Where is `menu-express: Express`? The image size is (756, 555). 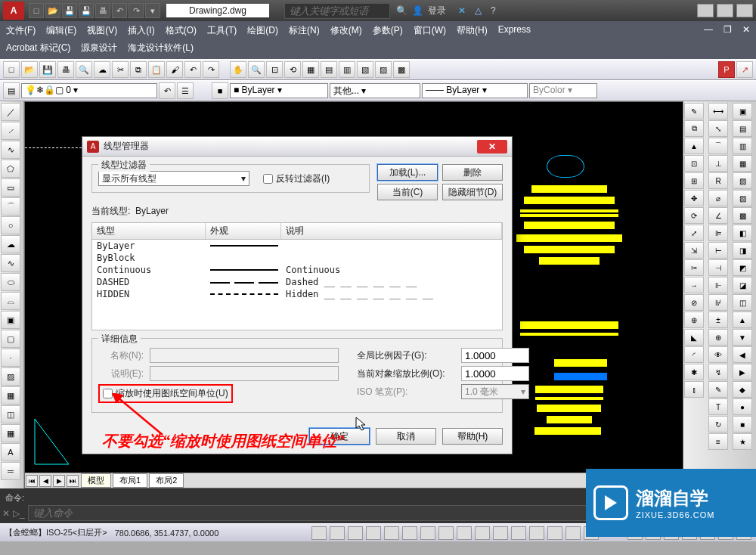 menu-express: Express is located at coordinates (514, 30).